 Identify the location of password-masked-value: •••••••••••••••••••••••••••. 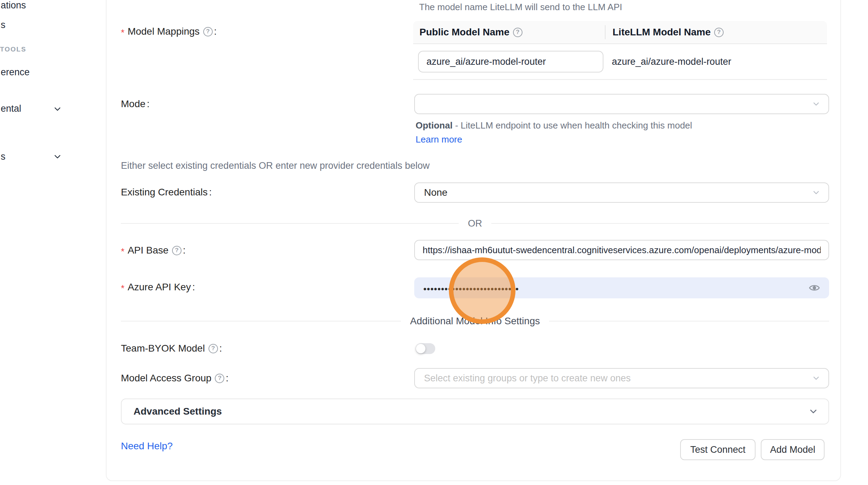
(471, 288).